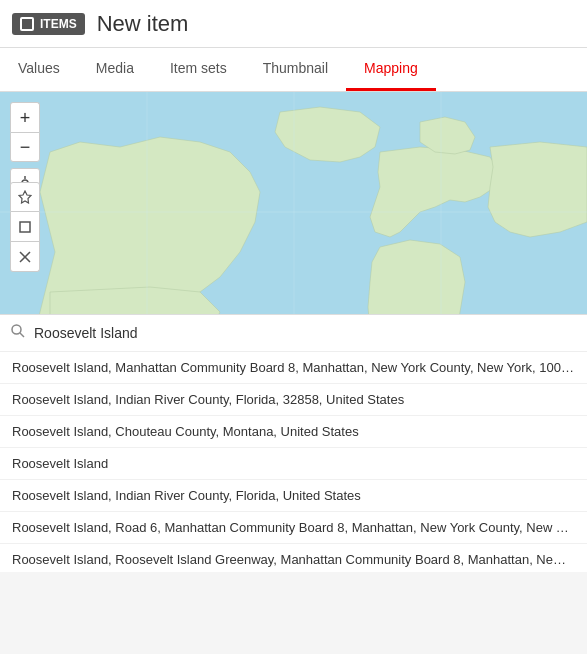  Describe the element at coordinates (25, 227) in the screenshot. I see `draw-rect-button` at that location.